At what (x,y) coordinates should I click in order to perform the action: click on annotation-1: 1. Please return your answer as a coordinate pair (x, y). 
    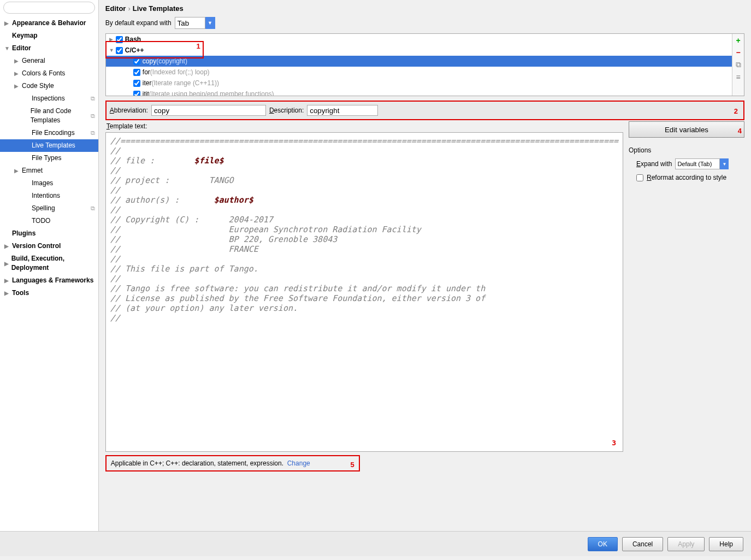
    Looking at the image, I should click on (155, 50).